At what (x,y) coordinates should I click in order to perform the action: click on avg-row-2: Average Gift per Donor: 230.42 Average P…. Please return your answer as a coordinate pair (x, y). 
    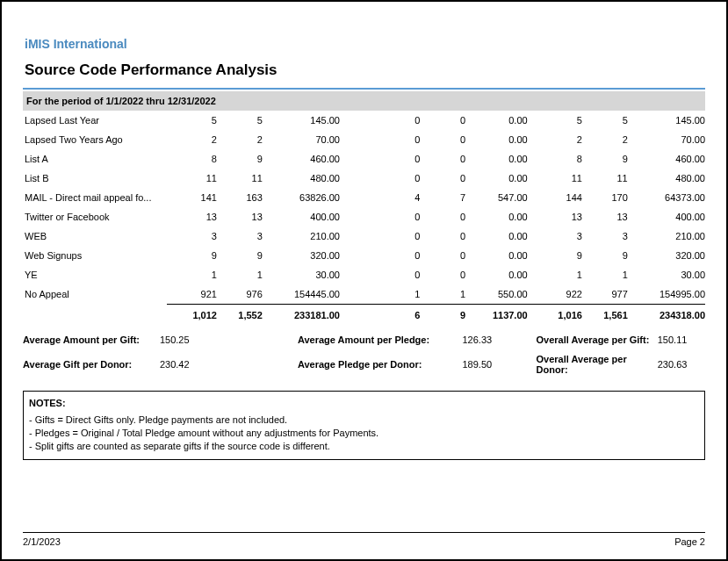
    Looking at the image, I should click on (364, 364).